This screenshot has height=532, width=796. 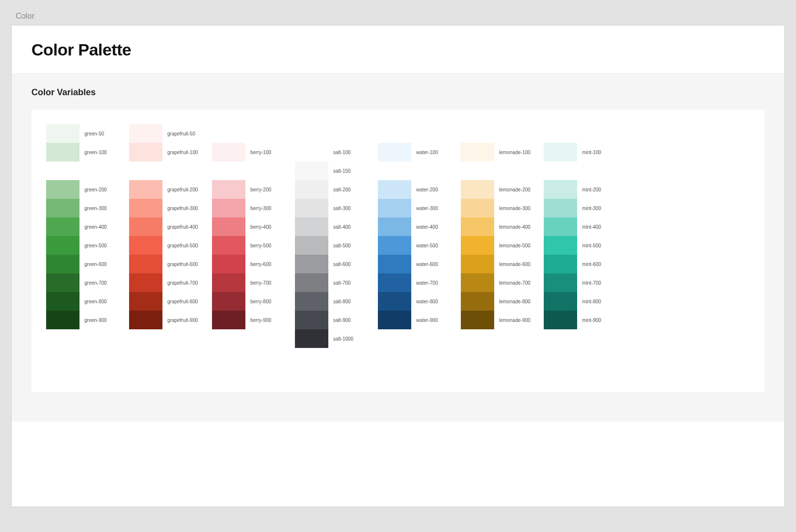 I want to click on swatch-row: mint-100, so click(x=582, y=152).